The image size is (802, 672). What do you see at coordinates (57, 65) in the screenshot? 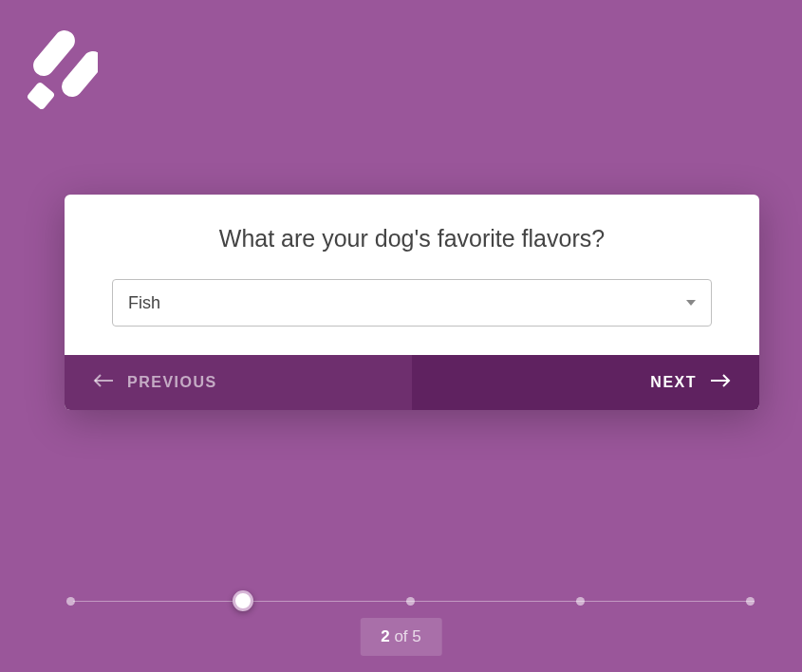
I see `brand-logo` at bounding box center [57, 65].